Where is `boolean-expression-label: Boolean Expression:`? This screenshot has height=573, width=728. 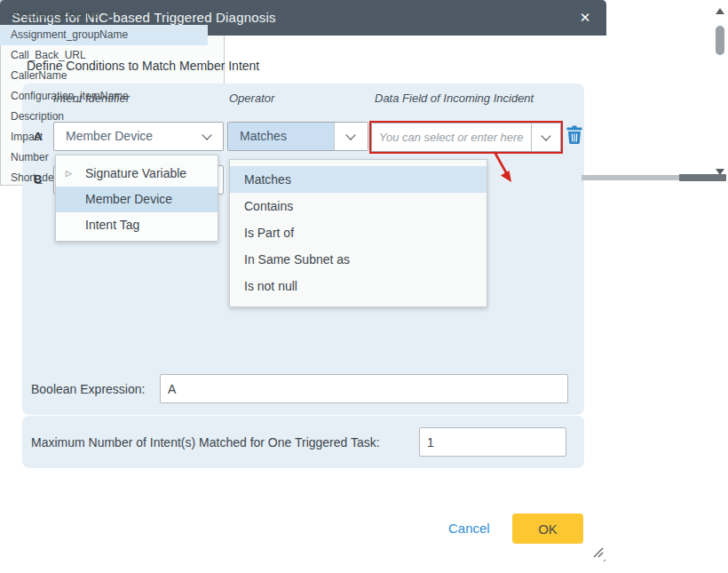
boolean-expression-label: Boolean Expression: is located at coordinates (88, 389).